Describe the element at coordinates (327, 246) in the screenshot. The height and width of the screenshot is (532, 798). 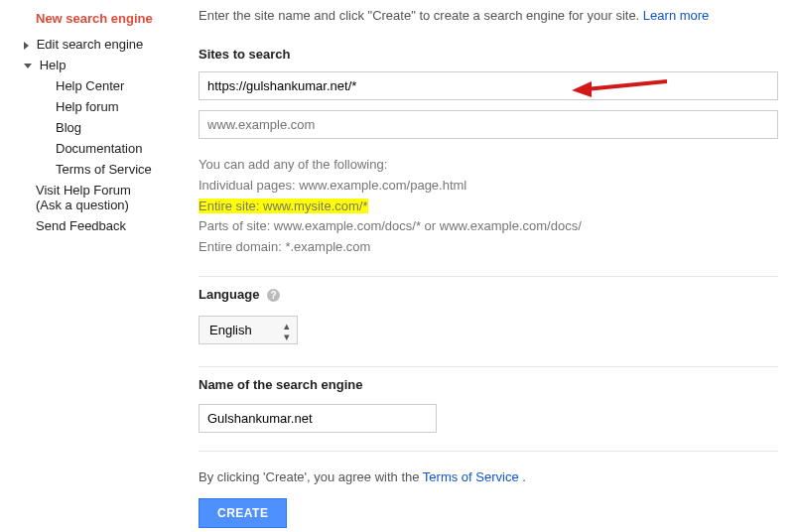
I see `help-domain-val: *.example.com` at that location.